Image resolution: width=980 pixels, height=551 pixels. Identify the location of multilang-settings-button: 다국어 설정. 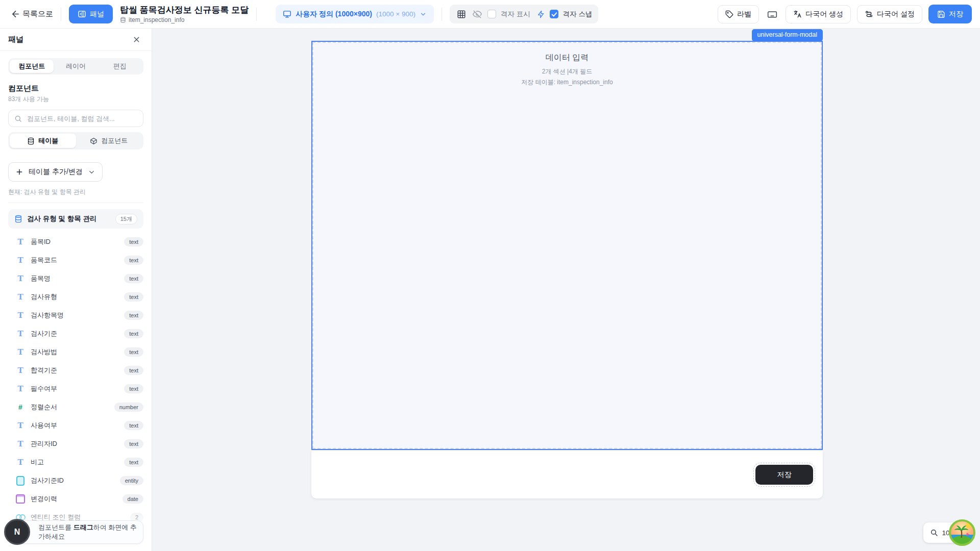
(890, 14).